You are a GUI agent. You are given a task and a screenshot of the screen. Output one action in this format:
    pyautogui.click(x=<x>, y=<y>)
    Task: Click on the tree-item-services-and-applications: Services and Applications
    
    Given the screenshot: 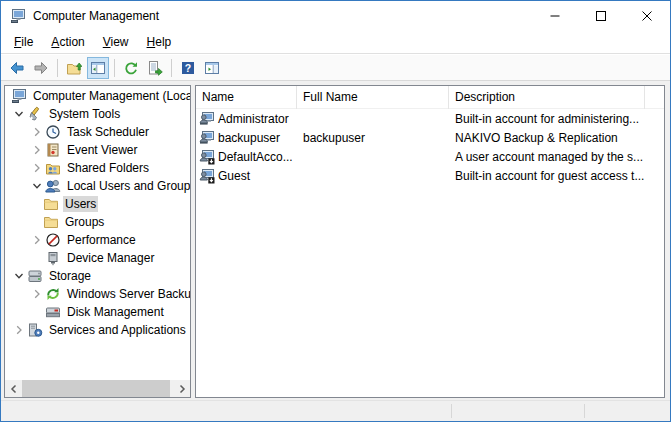 What is the action you would take?
    pyautogui.click(x=98, y=330)
    